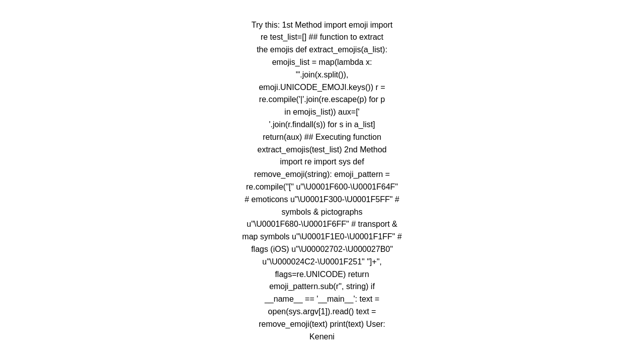  Describe the element at coordinates (322, 300) in the screenshot. I see `code-line: __name__ == '__main__': text =` at that location.